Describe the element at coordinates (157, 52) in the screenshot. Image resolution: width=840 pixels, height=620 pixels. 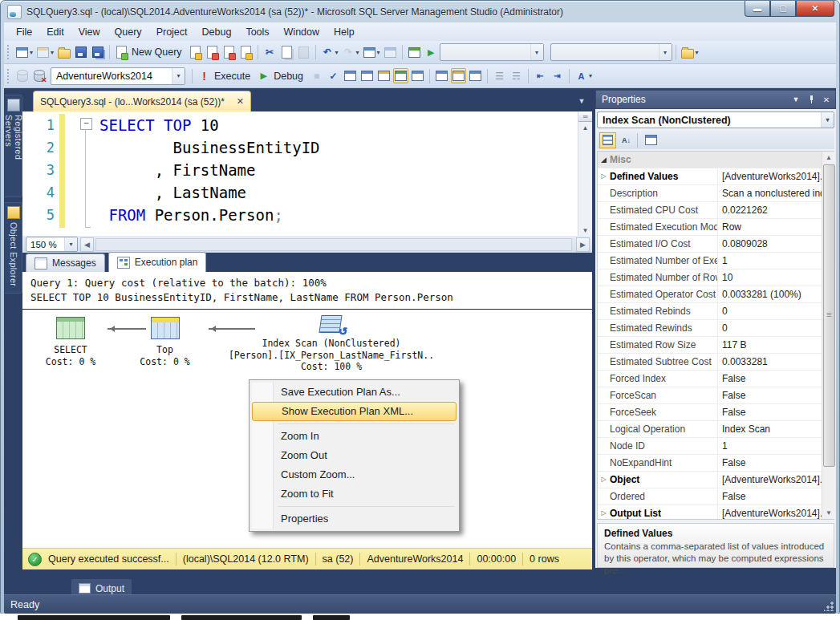
I see `new-query-button: New Query` at that location.